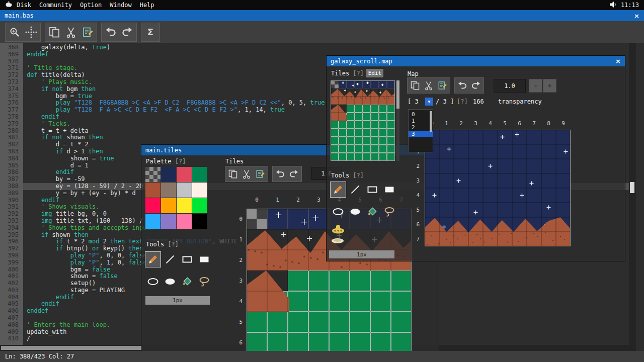  I want to click on map-section-label: Map, so click(413, 74).